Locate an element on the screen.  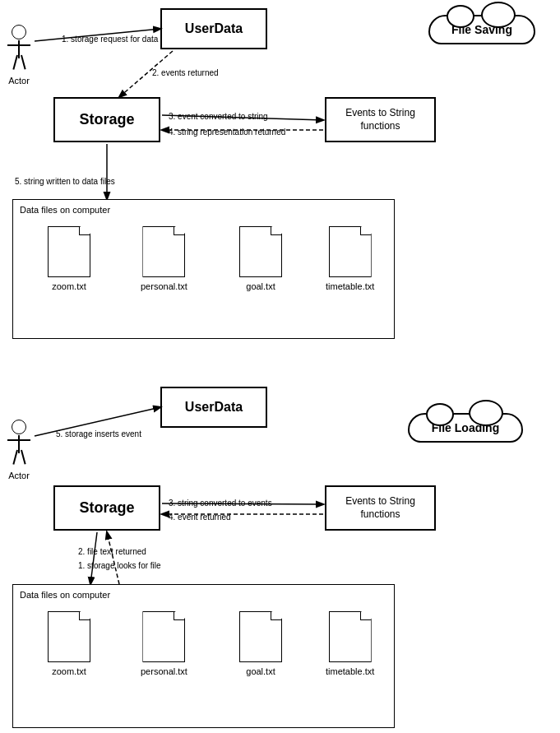
file-label-zoom-1: zoom.txt is located at coordinates (69, 286).